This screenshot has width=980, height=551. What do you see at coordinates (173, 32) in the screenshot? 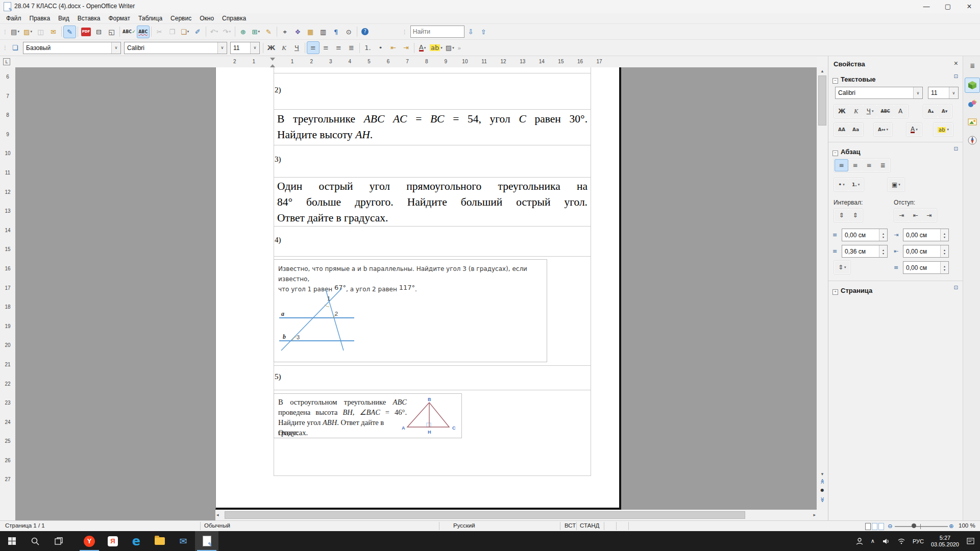
I see `copy-button: ❐` at bounding box center [173, 32].